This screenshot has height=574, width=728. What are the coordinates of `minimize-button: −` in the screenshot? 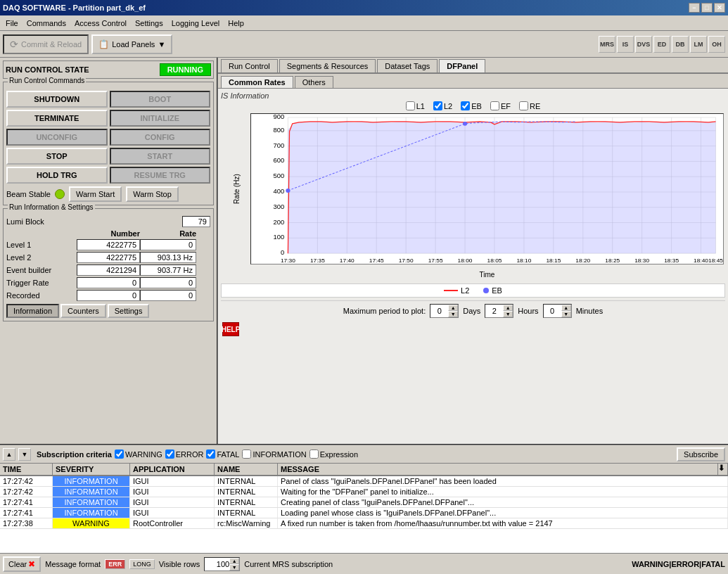 It's located at (694, 8).